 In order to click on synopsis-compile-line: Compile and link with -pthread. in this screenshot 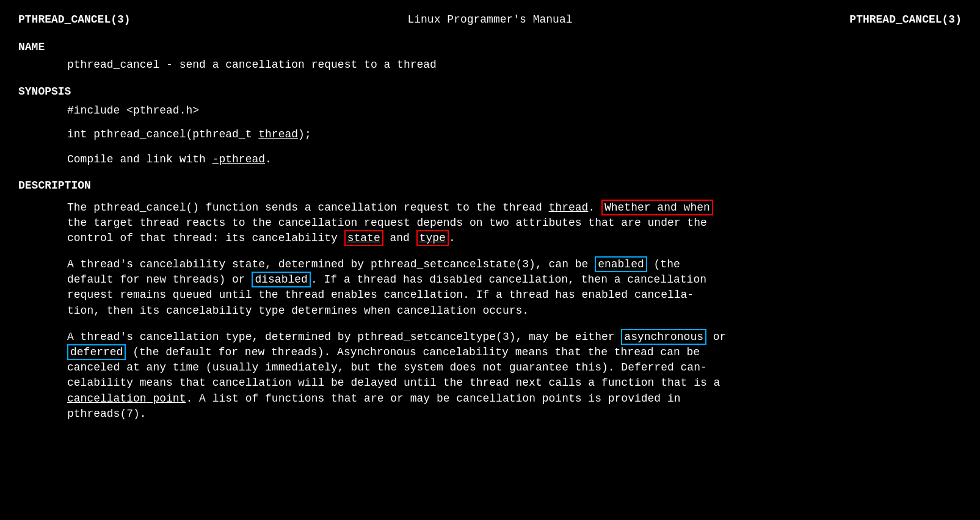, I will do `click(514, 160)`.